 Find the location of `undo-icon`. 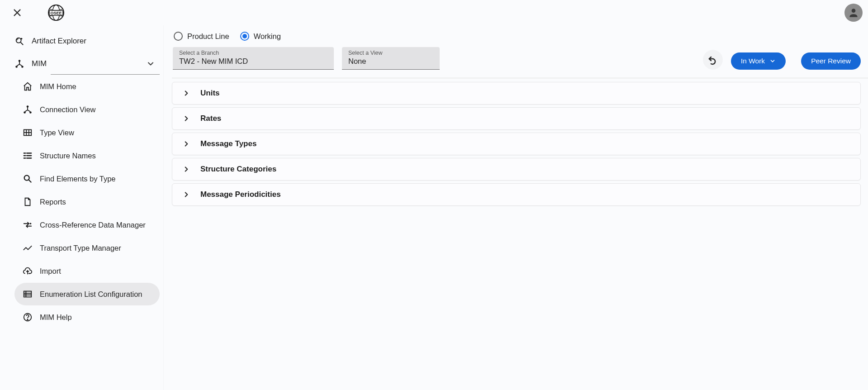

undo-icon is located at coordinates (713, 60).